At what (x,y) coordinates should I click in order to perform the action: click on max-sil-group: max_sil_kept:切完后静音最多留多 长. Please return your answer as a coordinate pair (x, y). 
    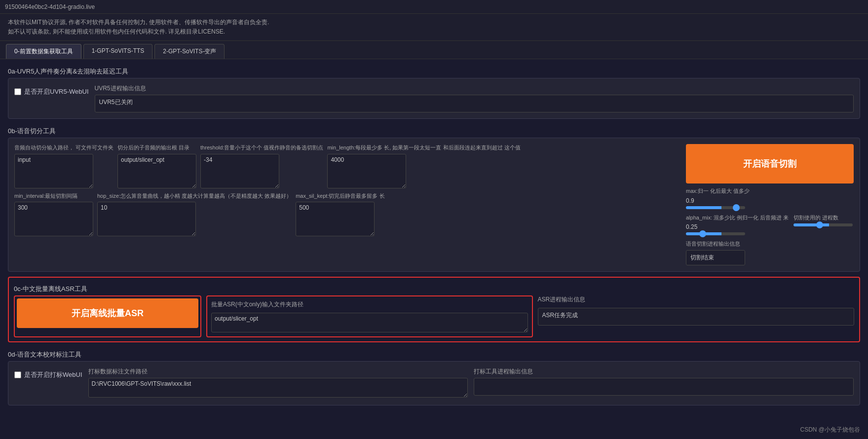
    Looking at the image, I should click on (340, 214).